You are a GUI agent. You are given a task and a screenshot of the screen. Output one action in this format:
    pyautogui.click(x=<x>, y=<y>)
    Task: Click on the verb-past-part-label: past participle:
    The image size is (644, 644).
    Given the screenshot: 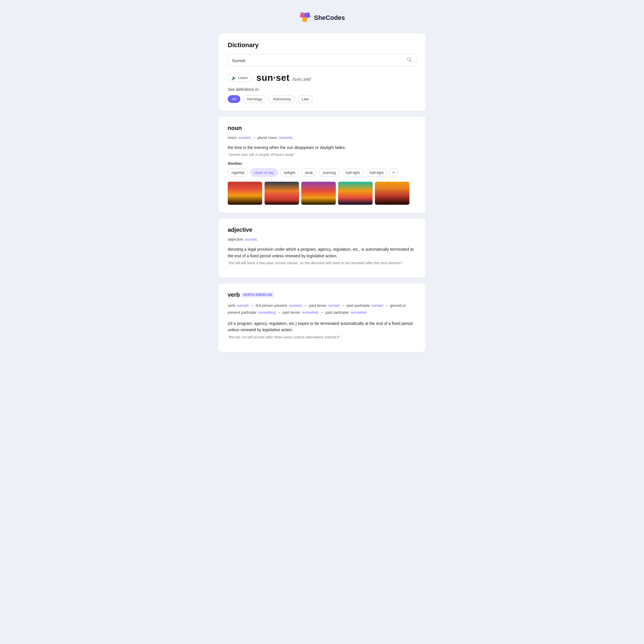 What is the action you would take?
    pyautogui.click(x=359, y=305)
    